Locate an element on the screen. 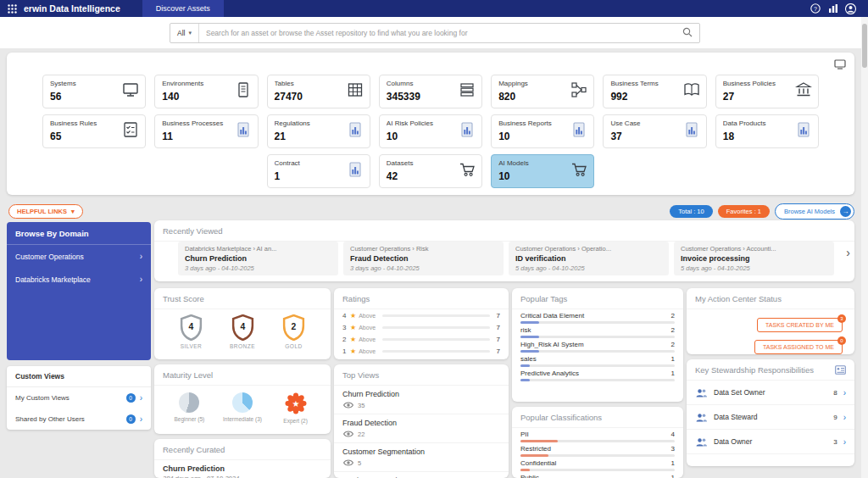  classification-row: PII4 is located at coordinates (598, 436).